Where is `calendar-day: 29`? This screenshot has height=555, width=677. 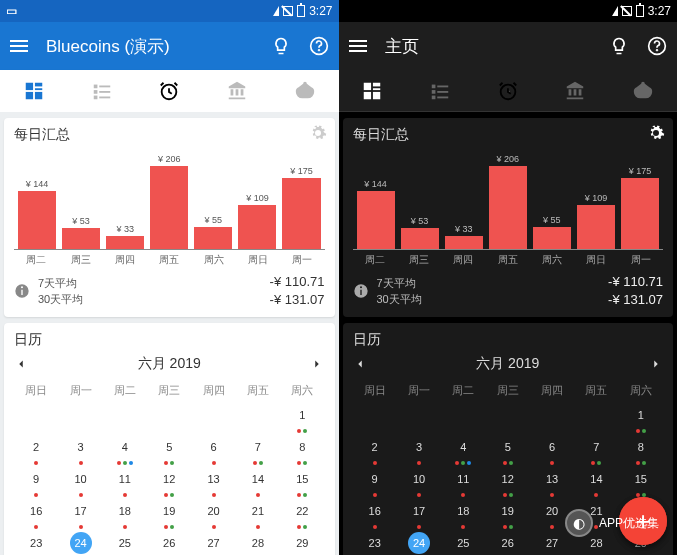
calendar-day: 29 is located at coordinates (302, 542).